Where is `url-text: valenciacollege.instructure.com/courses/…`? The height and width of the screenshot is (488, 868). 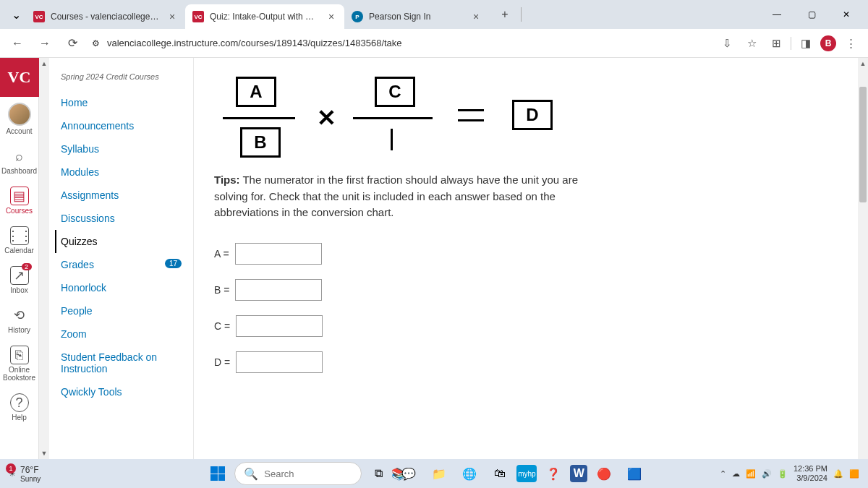 url-text: valenciacollege.instructure.com/courses/… is located at coordinates (255, 43).